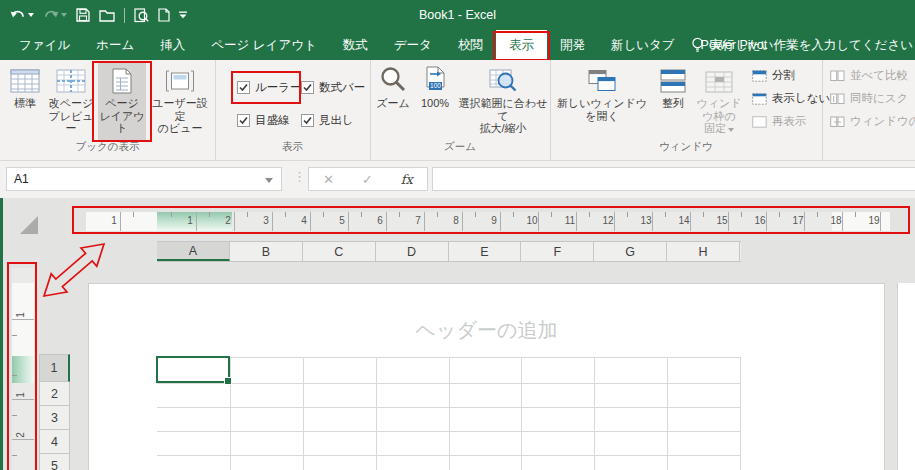  Describe the element at coordinates (673, 101) in the screenshot. I see `arrange-all-button: 整列` at that location.